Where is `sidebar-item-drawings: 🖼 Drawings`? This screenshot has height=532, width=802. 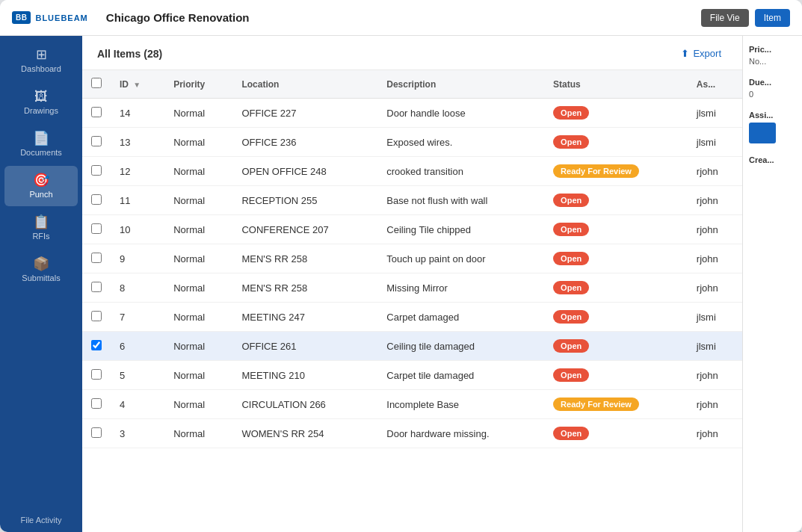 sidebar-item-drawings: 🖼 Drawings is located at coordinates (41, 102).